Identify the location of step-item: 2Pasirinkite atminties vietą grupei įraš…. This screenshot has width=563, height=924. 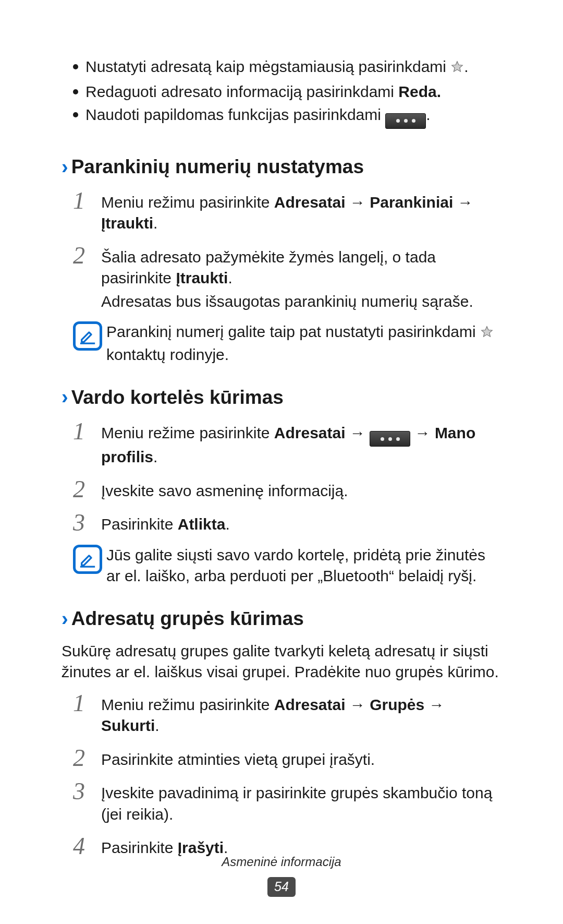
(287, 760).